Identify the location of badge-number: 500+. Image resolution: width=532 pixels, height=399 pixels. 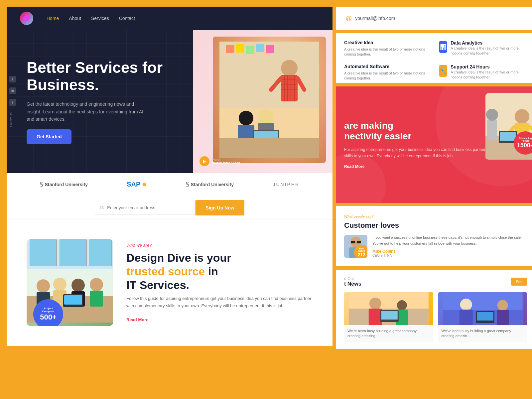
(48, 317).